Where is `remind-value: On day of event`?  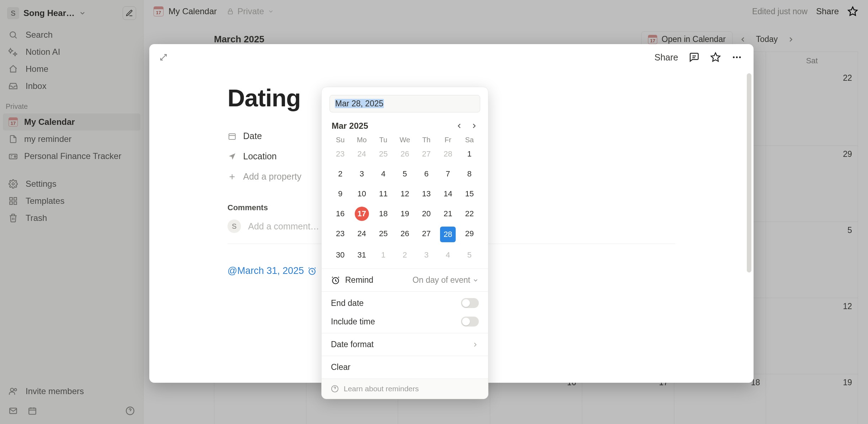
remind-value: On day of event is located at coordinates (446, 280).